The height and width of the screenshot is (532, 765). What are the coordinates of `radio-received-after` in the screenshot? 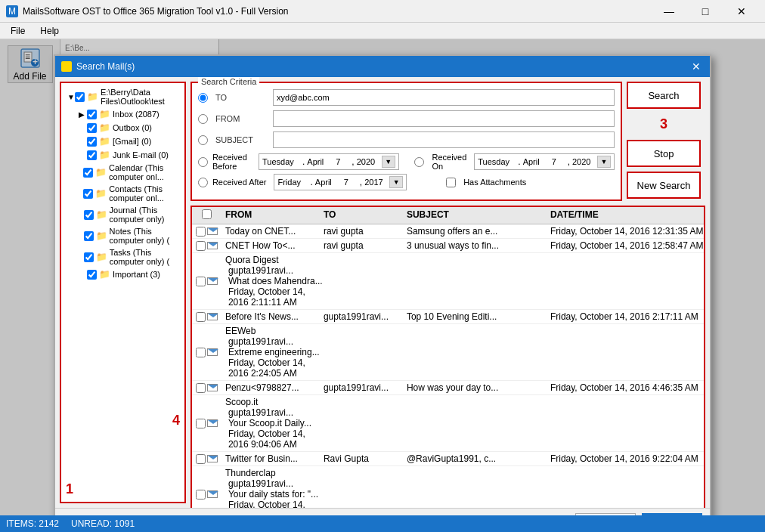 It's located at (203, 183).